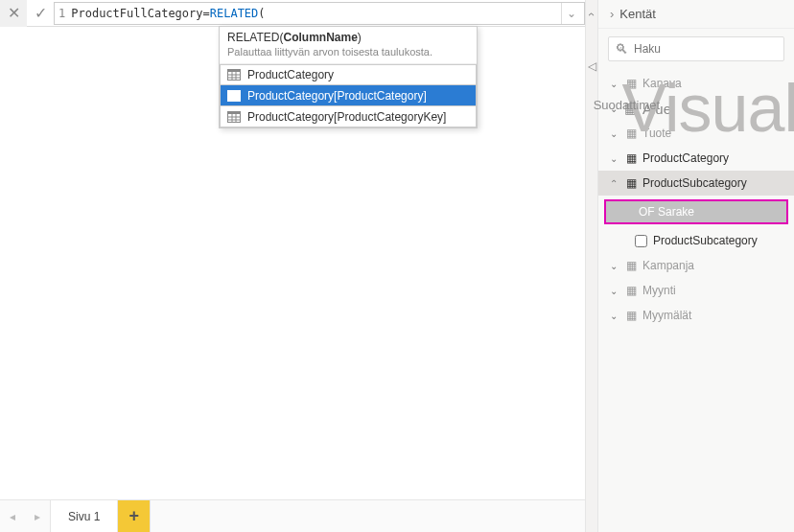  What do you see at coordinates (641, 242) in the screenshot?
I see `field-checkbox` at bounding box center [641, 242].